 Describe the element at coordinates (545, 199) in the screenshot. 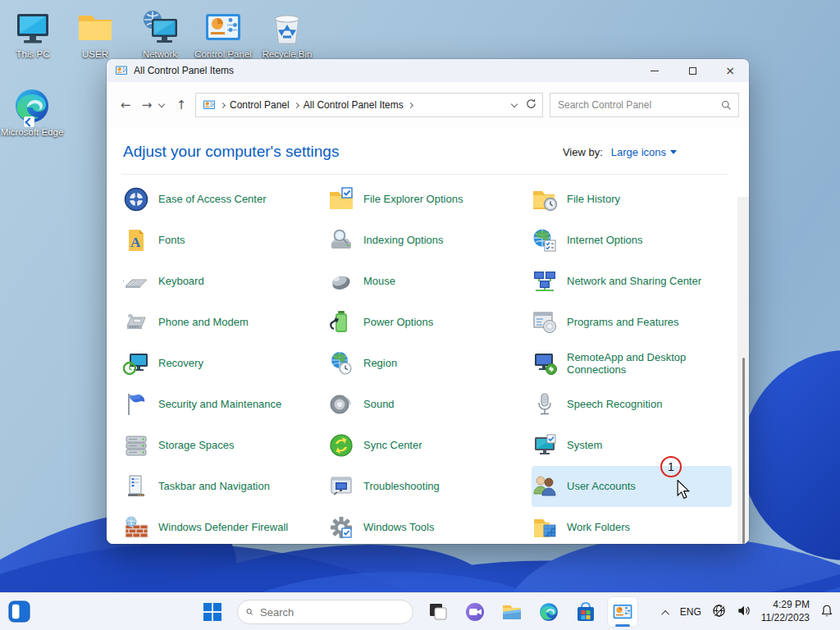

I see `file-history-icon` at that location.